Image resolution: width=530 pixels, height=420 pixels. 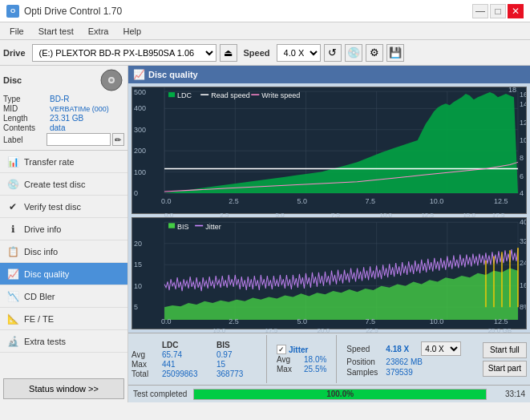 I want to click on progress-bar: 100.0%, so click(x=340, y=394).